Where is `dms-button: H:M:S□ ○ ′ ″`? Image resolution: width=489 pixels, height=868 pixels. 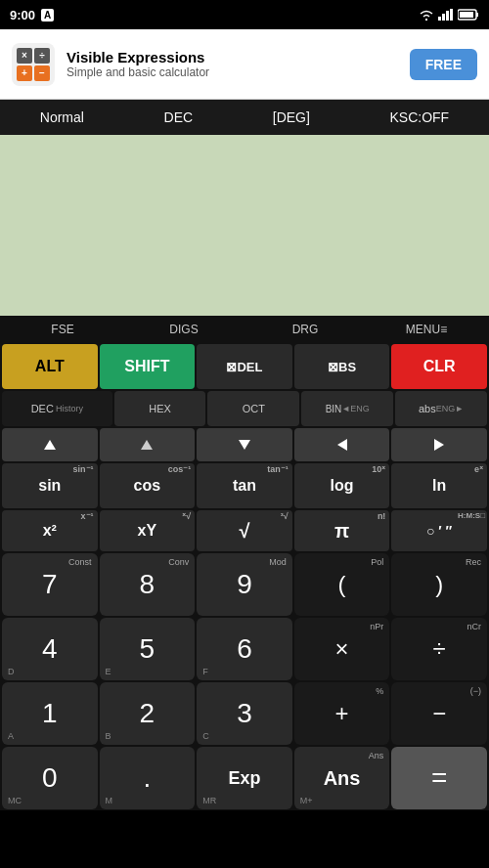
dms-button: H:M:S□ ○ ′ ″ is located at coordinates (439, 531).